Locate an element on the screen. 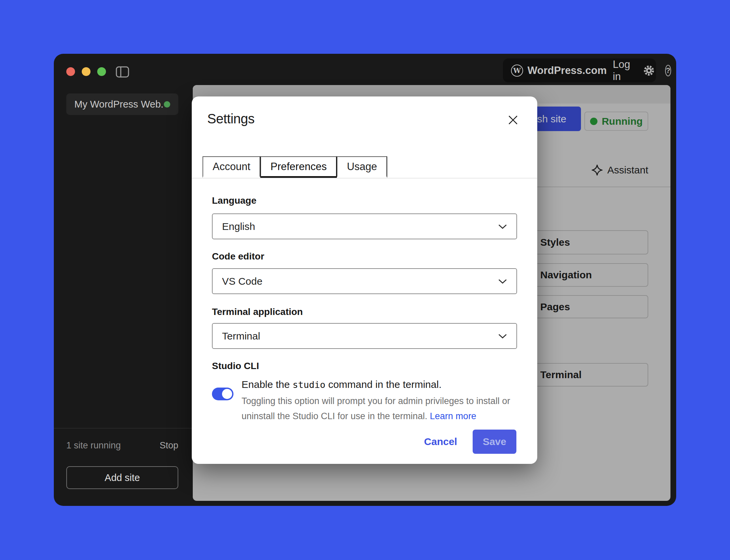  language-label: Language is located at coordinates (234, 201).